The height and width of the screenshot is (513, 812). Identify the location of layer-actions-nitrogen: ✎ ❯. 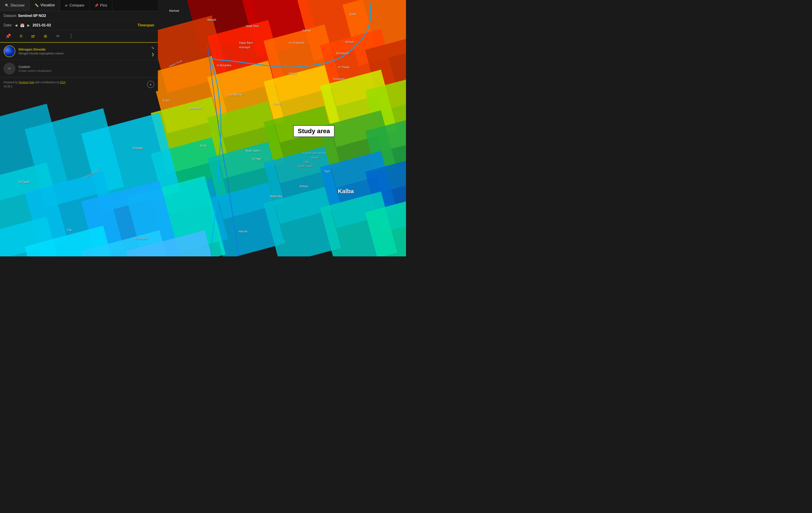
(153, 51).